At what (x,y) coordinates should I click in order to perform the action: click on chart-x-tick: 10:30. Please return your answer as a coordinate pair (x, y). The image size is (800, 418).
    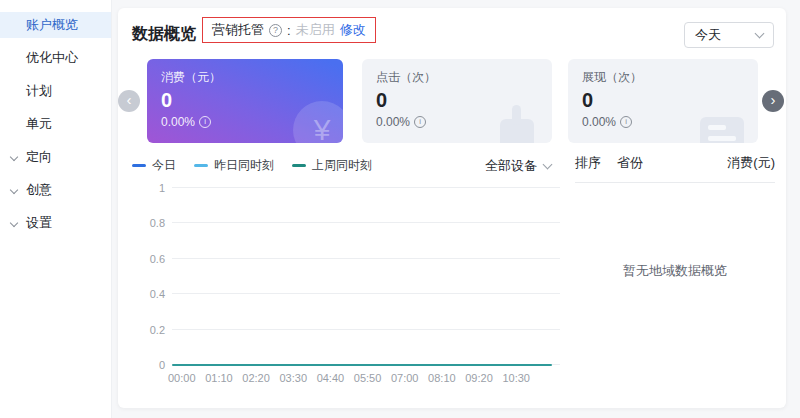
    Looking at the image, I should click on (516, 378).